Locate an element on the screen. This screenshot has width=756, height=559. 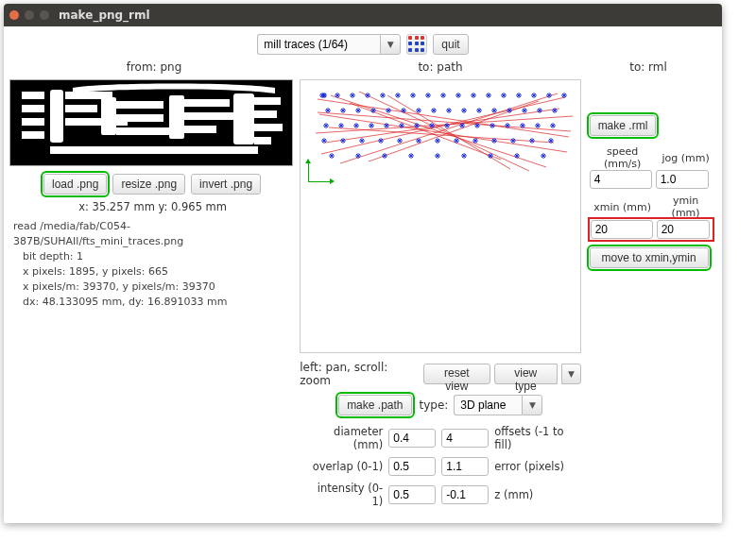
window-title: make_png_rml is located at coordinates (104, 15).